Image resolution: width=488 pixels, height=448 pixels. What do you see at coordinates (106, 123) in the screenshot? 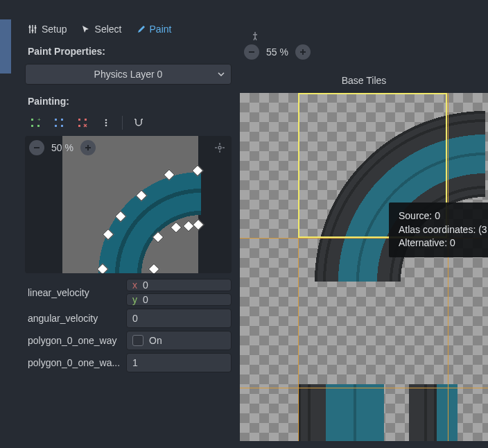
I see `polygon-options-button` at bounding box center [106, 123].